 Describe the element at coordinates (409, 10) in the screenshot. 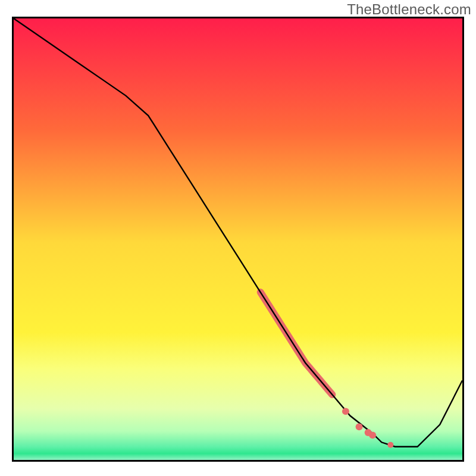

I see `watermark-text: TheBottleneck.com` at that location.